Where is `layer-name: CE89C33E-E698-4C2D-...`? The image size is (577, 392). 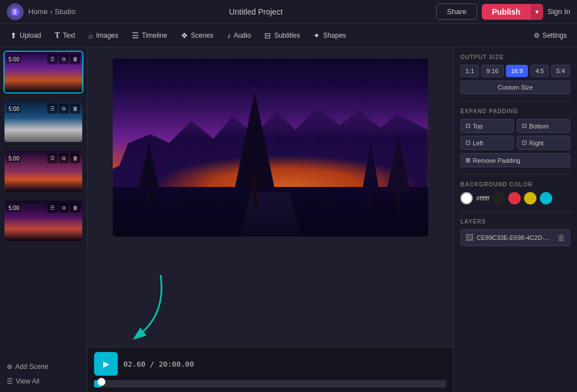 layer-name: CE89C33E-E698-4C2D-... is located at coordinates (515, 238).